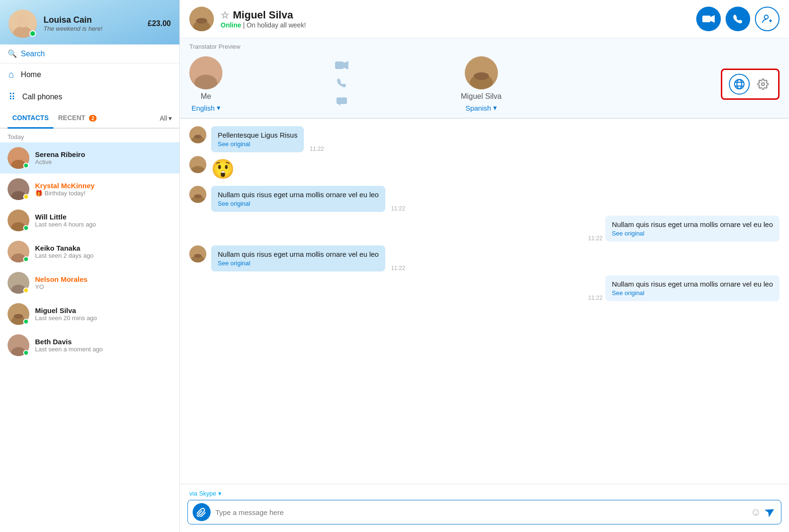 The height and width of the screenshot is (532, 789). Describe the element at coordinates (455, 19) in the screenshot. I see `chat-header-info: ☆ Miguel Silva Online | On holiday all w…` at that location.